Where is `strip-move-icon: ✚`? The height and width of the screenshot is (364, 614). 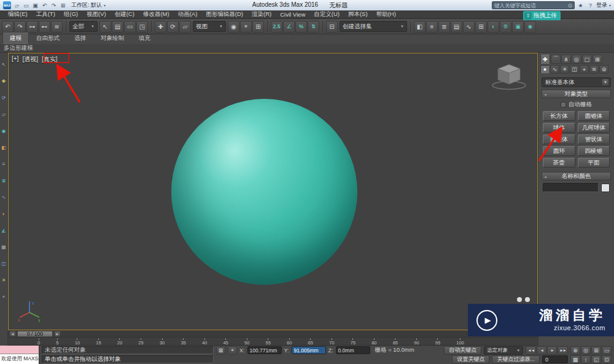 strip-move-icon: ✚ is located at coordinates (4, 81).